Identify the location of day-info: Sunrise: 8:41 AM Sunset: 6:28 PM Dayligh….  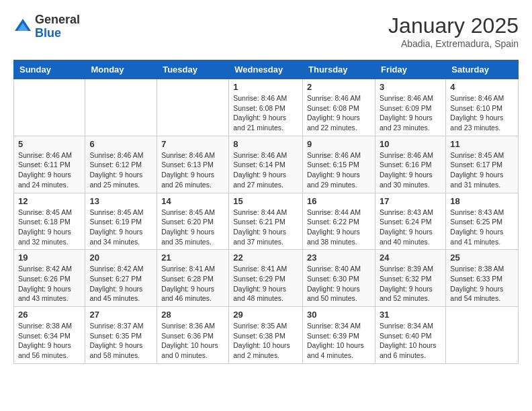
(193, 283).